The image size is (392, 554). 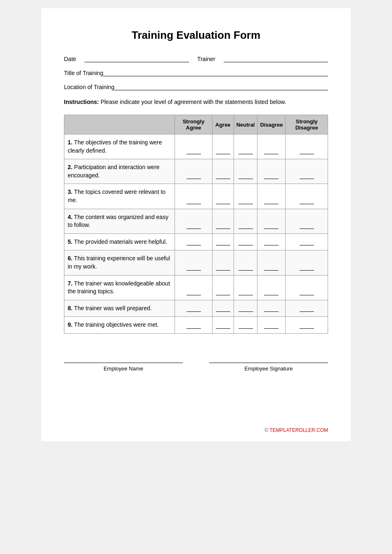 What do you see at coordinates (223, 125) in the screenshot?
I see `header-agree: Agree` at bounding box center [223, 125].